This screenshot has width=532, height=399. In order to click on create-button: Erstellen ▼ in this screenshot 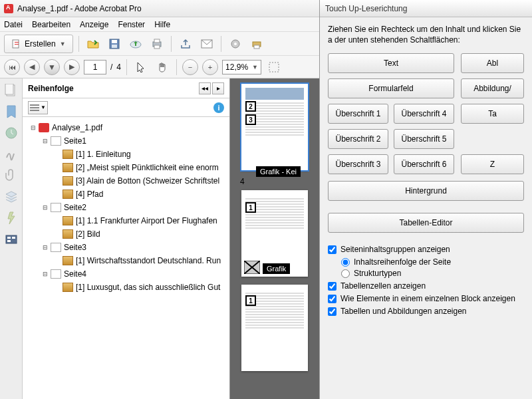, I will do `click(39, 44)`.